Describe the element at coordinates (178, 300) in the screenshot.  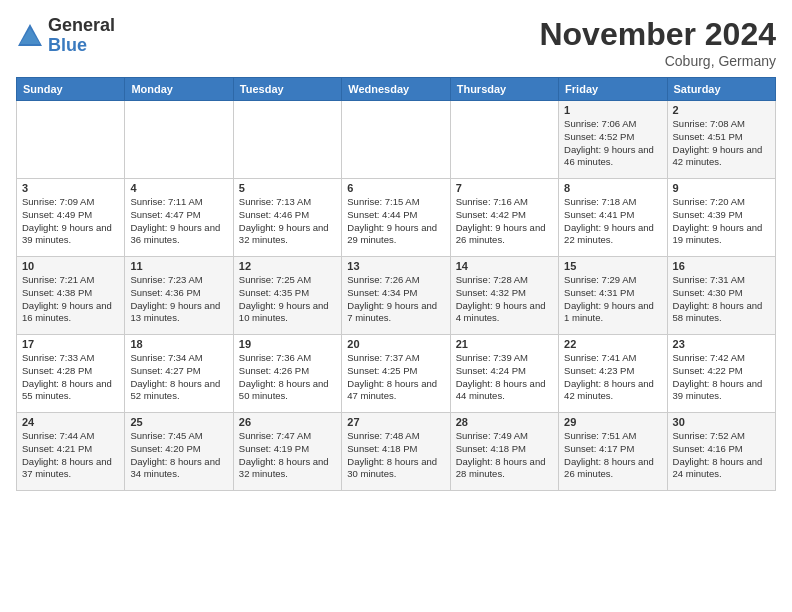
I see `day-info: Sunrise: 7:23 AMSunset: 4:36 PMDaylight:…` at that location.